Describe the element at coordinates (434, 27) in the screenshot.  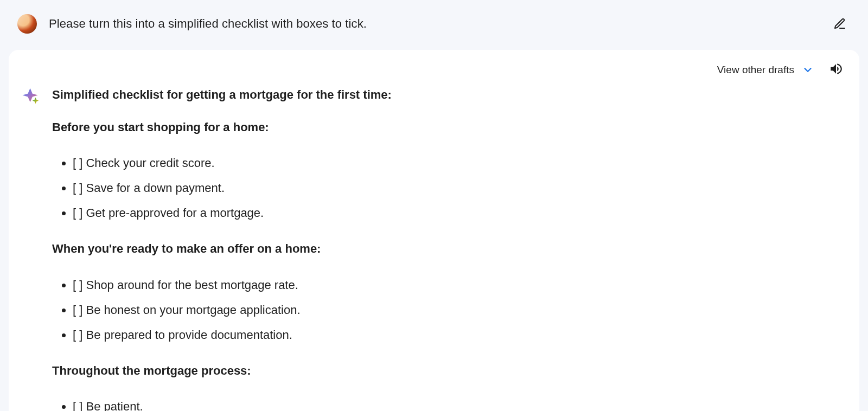
I see `user-prompt-row: Please turn this into a simplified check…` at that location.